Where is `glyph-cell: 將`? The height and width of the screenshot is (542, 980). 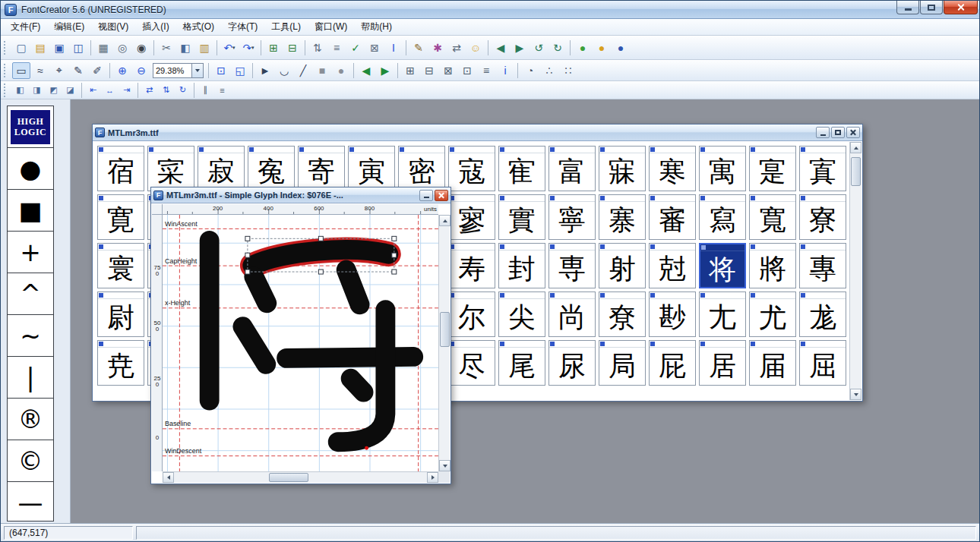
glyph-cell: 將 is located at coordinates (773, 266).